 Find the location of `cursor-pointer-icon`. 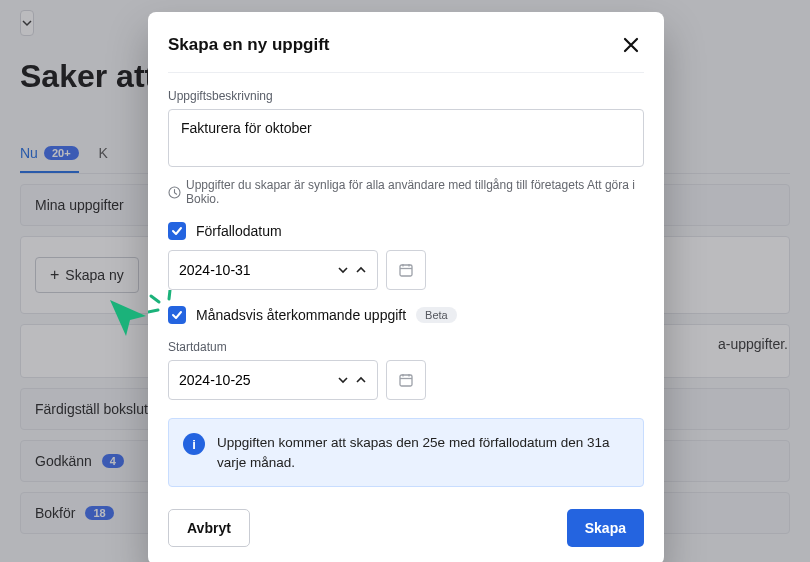

cursor-pointer-icon is located at coordinates (129, 319).